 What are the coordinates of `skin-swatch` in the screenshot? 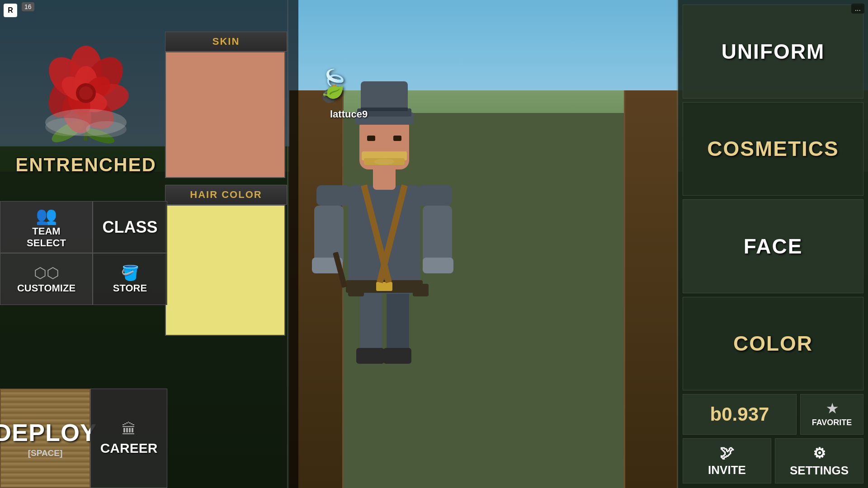 It's located at (225, 115).